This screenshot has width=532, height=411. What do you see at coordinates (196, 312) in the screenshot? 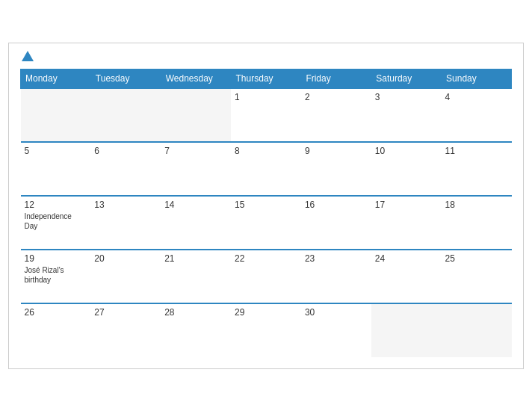
I see `day-number: 28` at bounding box center [196, 312].